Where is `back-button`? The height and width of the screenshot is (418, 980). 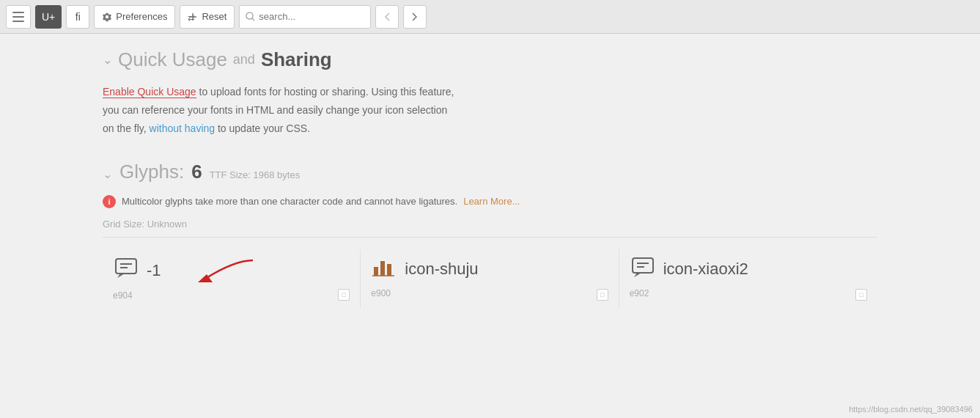
back-button is located at coordinates (387, 17).